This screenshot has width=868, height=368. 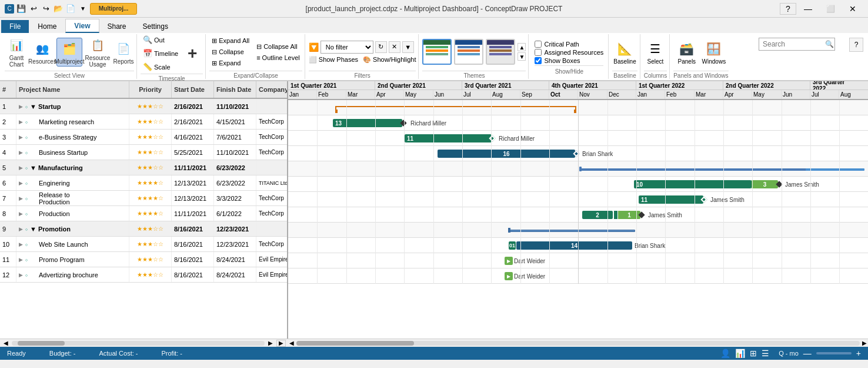 I want to click on expand-btn: ⊞Expand, so click(x=231, y=64).